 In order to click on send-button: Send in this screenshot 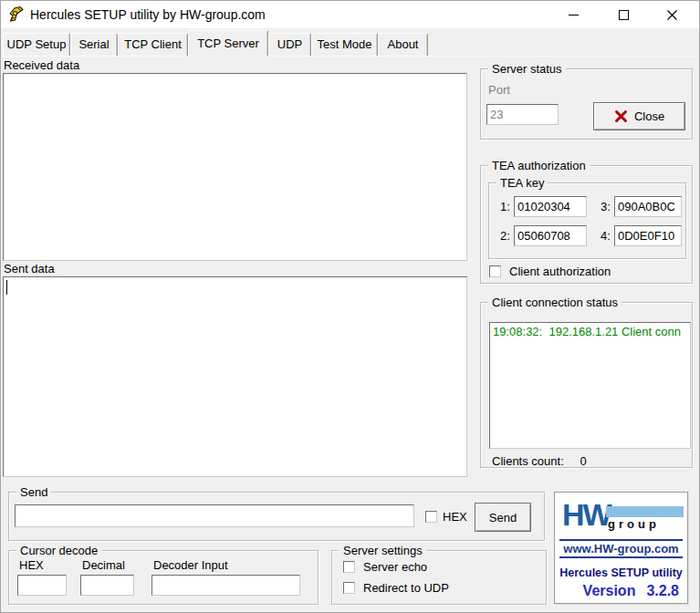, I will do `click(503, 517)`.